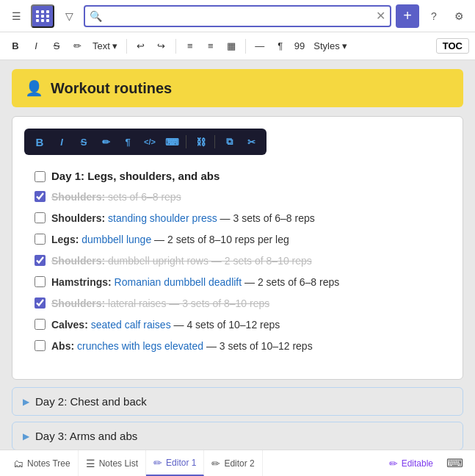  What do you see at coordinates (36, 46) in the screenshot?
I see `italic-button: I` at bounding box center [36, 46].